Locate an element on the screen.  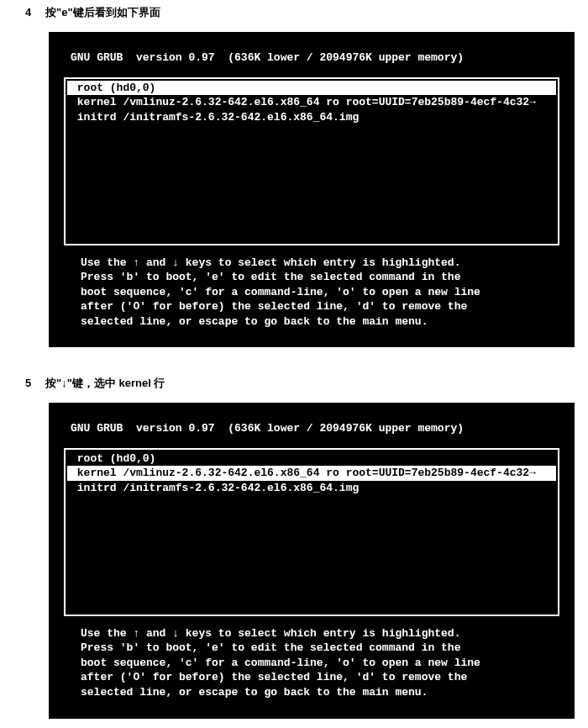
step-5-text: 按"↓"键，选中 kernel 行 is located at coordinates (105, 383).